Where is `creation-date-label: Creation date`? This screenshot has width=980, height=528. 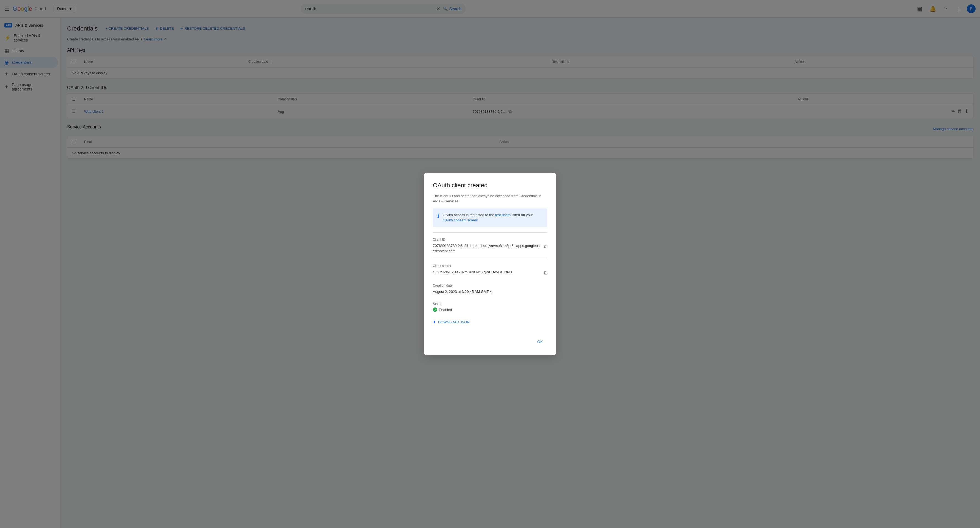 creation-date-label: Creation date is located at coordinates (490, 285).